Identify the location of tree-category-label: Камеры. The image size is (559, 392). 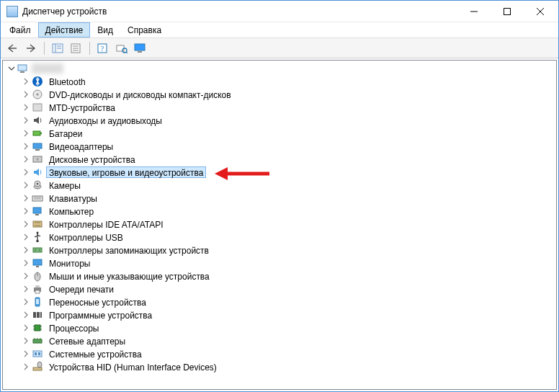
(65, 185).